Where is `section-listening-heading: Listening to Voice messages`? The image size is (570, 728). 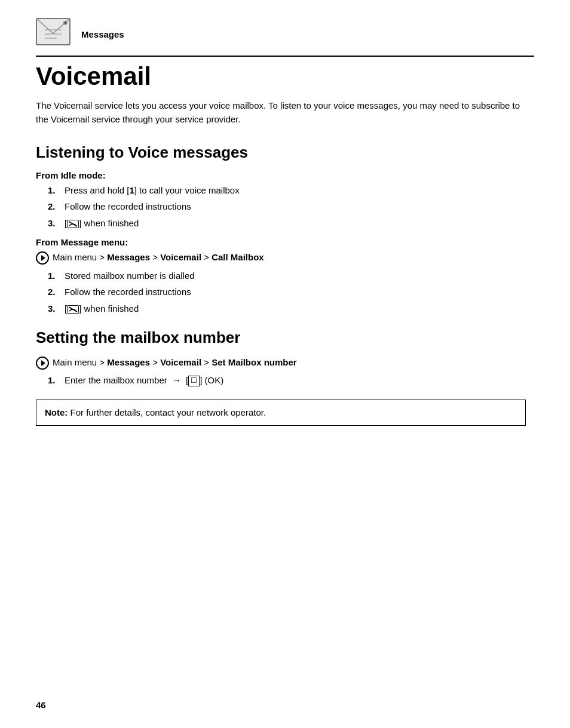
section-listening-heading: Listening to Voice messages is located at coordinates (285, 153).